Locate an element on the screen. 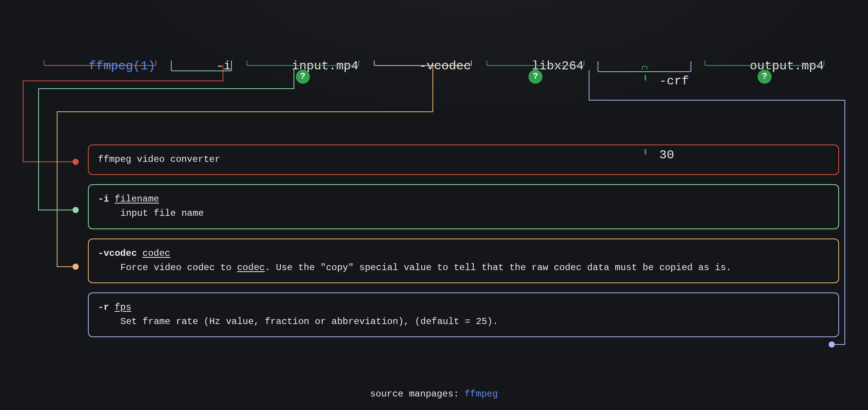 Image resolution: width=868 pixels, height=410 pixels. card-r-body: Set frame rate (Hz value, fraction or ab… is located at coordinates (464, 321).